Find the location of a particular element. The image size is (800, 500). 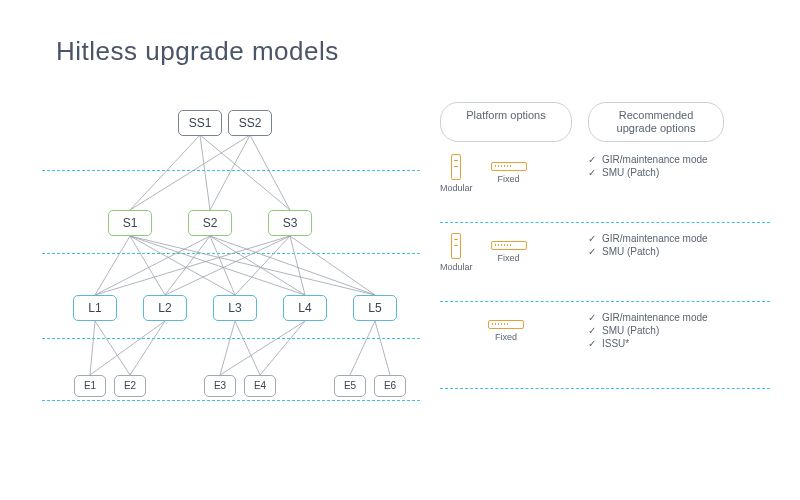

node-ss1: SS1 is located at coordinates (200, 123).